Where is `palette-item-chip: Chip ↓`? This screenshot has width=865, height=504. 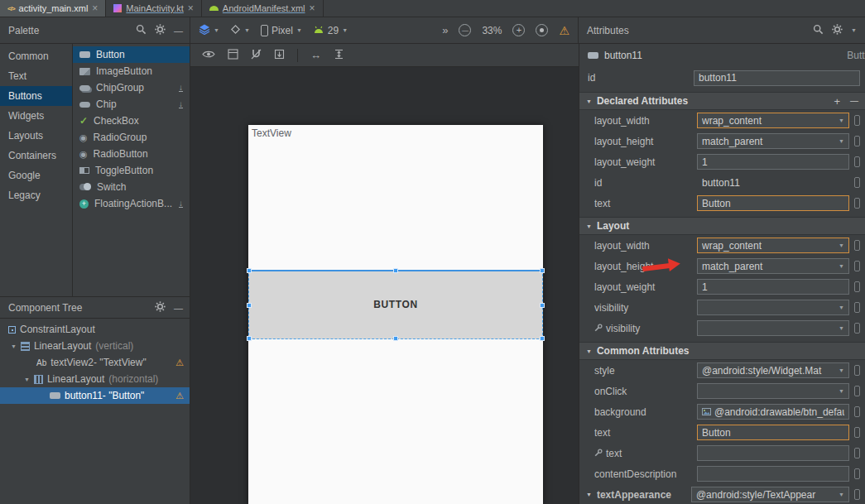 palette-item-chip: Chip ↓ is located at coordinates (131, 104).